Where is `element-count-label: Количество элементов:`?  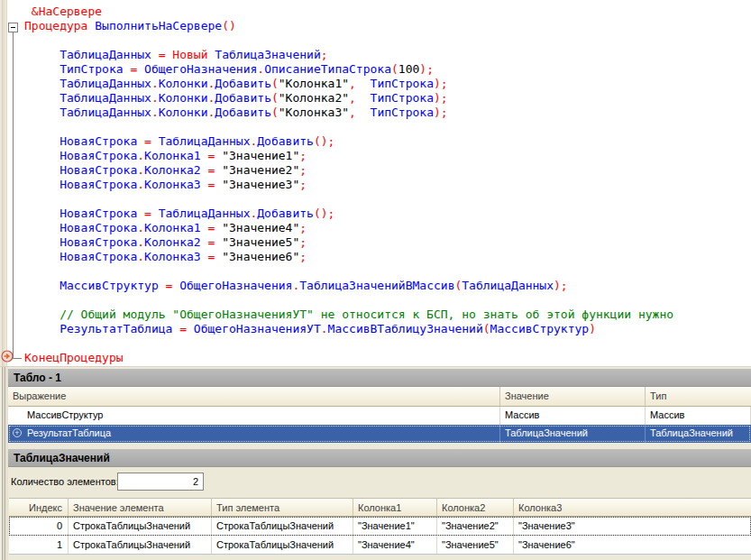
element-count-label: Количество элементов: is located at coordinates (65, 482).